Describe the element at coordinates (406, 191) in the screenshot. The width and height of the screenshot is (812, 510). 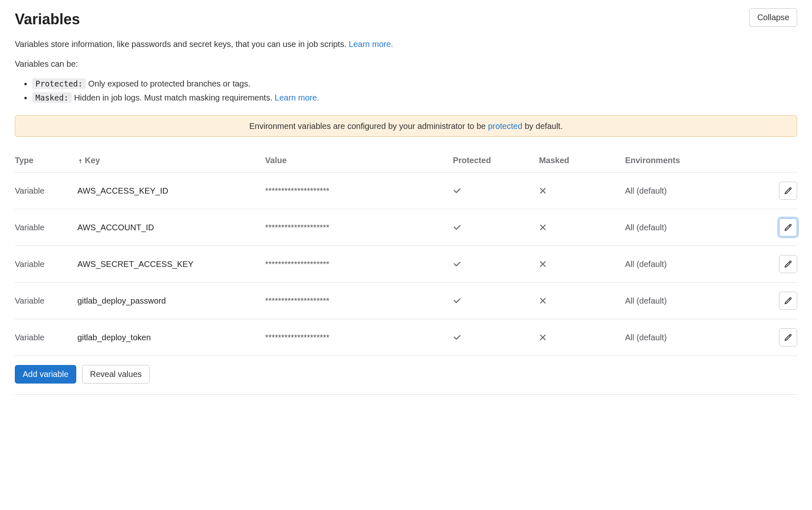
I see `table-row: VariableAWS_ACCESS_KEY_ID***************…` at that location.